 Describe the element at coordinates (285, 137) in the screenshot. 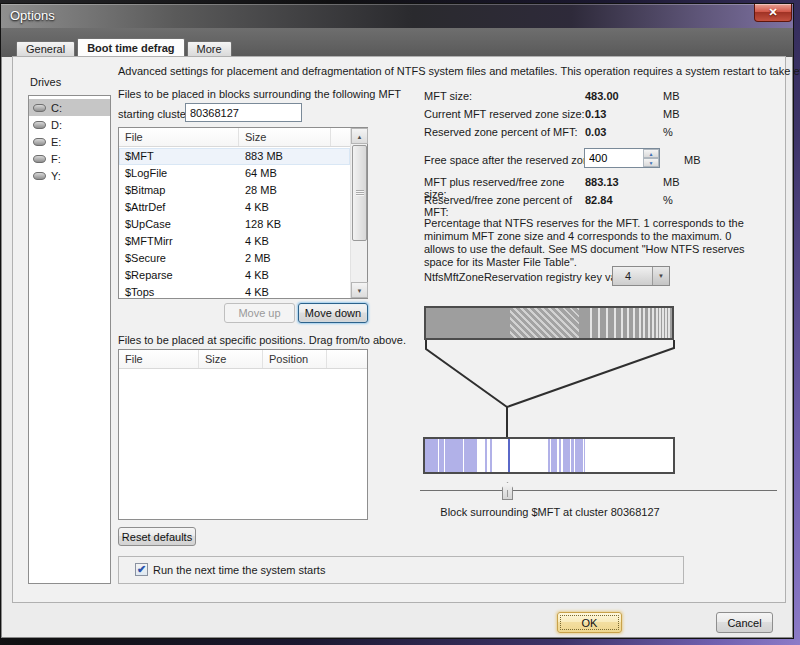

I see `column-header-size: Size` at that location.